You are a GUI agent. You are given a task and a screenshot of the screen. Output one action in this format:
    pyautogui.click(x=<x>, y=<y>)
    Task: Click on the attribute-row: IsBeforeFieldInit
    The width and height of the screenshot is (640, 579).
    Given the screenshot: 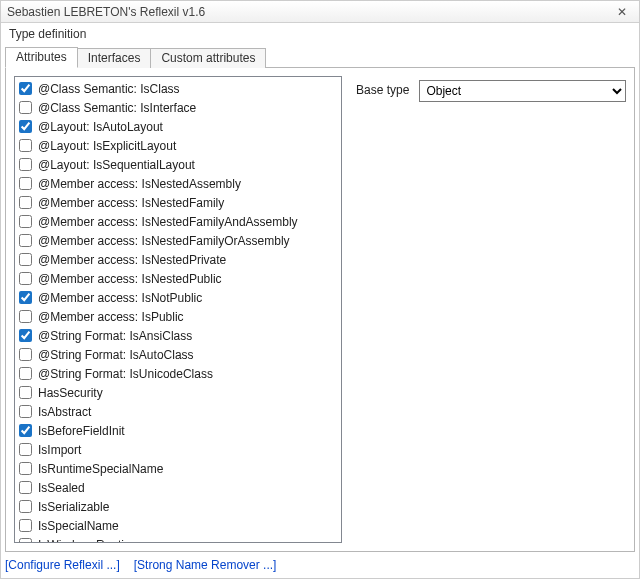 What is the action you would take?
    pyautogui.click(x=178, y=430)
    